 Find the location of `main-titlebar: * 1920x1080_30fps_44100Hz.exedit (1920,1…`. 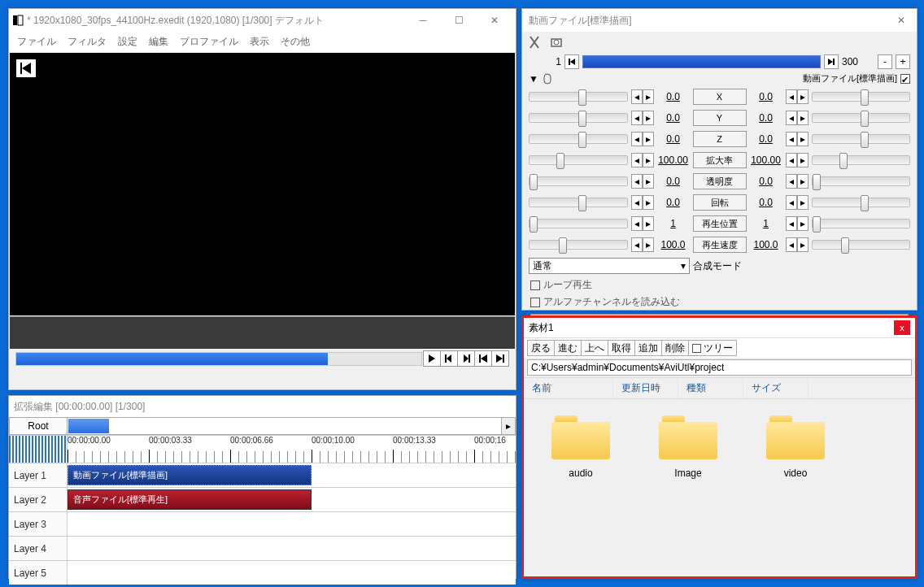

main-titlebar: * 1920x1080_30fps_44100Hz.exedit (1920,1… is located at coordinates (262, 20).